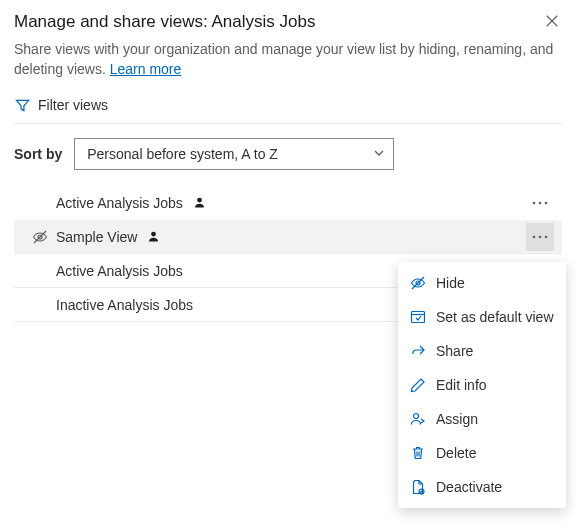 The height and width of the screenshot is (528, 576). I want to click on view-label: Sample View, so click(96, 237).